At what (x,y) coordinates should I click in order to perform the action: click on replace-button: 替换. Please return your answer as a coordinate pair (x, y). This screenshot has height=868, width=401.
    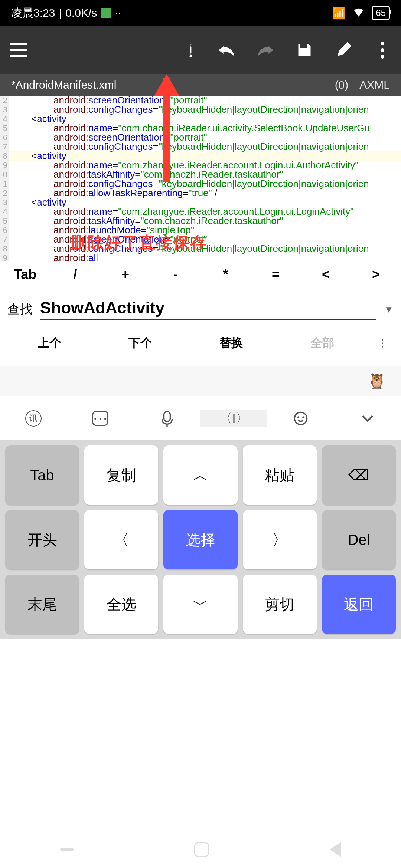
    Looking at the image, I should click on (231, 343).